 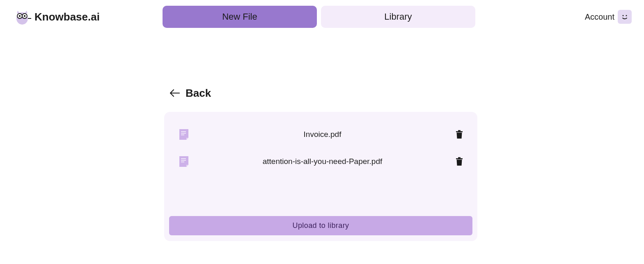 What do you see at coordinates (175, 93) in the screenshot?
I see `arrow-left-icon` at bounding box center [175, 93].